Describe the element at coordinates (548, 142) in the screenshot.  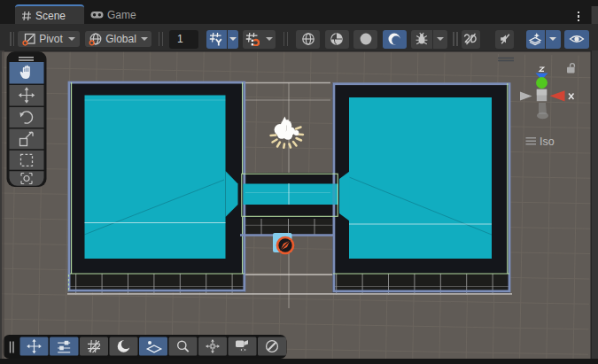
I see `svg-text: Iso` at that location.